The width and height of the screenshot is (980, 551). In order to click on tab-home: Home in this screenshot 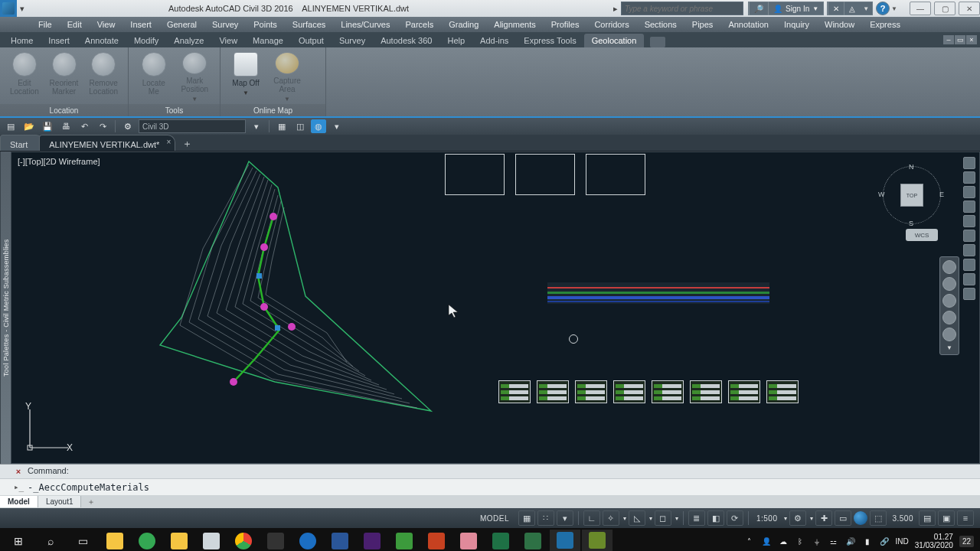, I will do `click(21, 41)`.